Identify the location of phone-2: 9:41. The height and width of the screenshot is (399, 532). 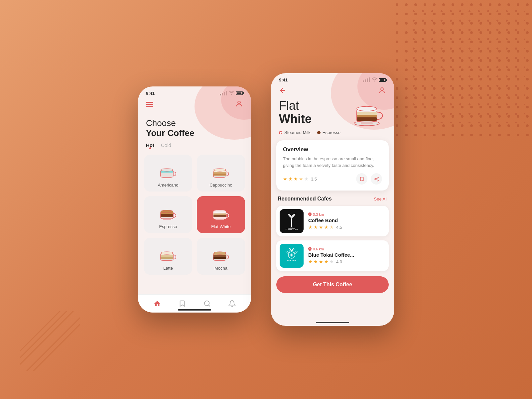
(332, 200).